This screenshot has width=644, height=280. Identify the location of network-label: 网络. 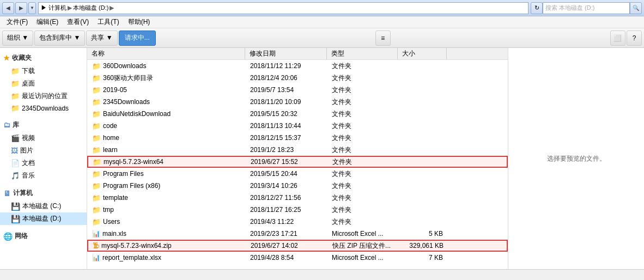
(21, 236).